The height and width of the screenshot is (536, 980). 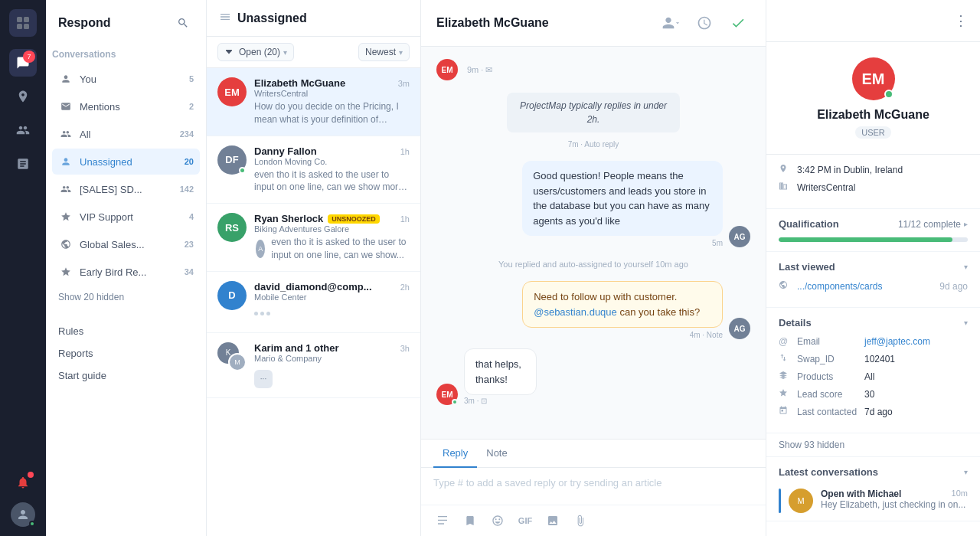 What do you see at coordinates (795, 323) in the screenshot?
I see `details-title: Details` at bounding box center [795, 323].